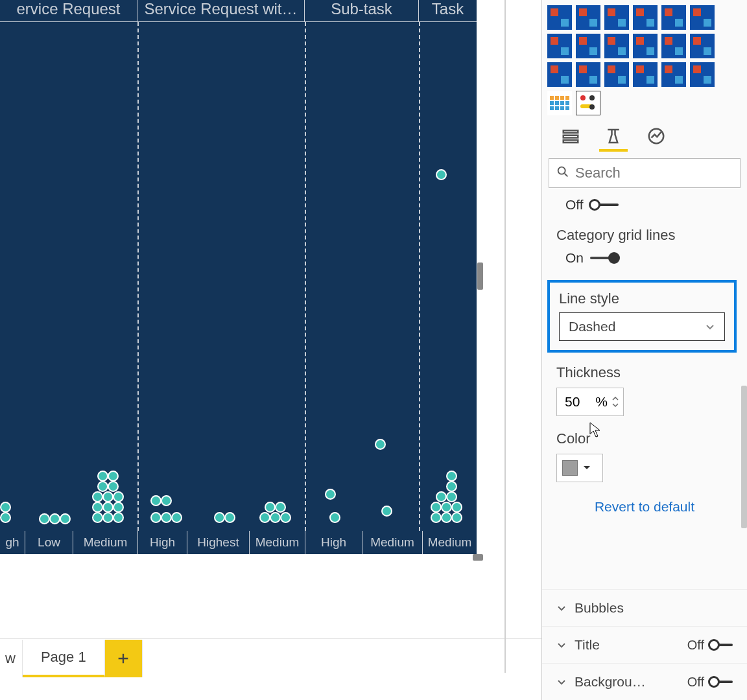  I want to click on add-page-button, so click(124, 659).